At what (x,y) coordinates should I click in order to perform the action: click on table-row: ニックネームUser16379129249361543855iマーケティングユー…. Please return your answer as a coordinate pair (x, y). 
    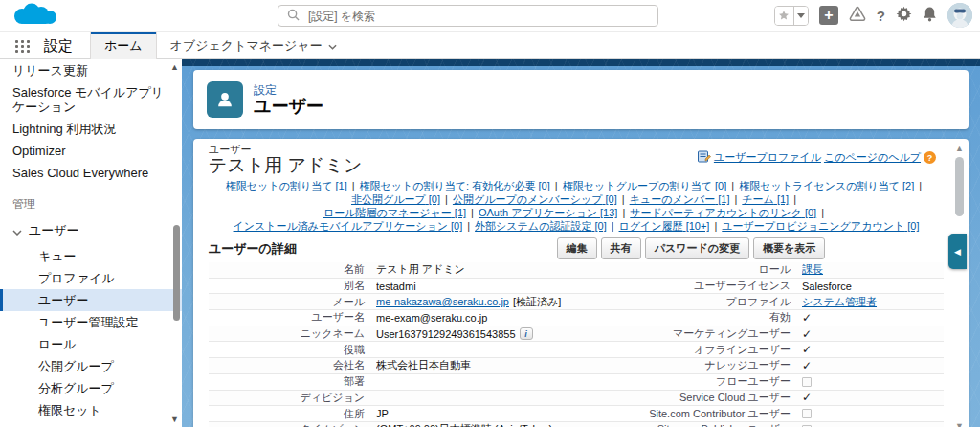
    Looking at the image, I should click on (576, 335).